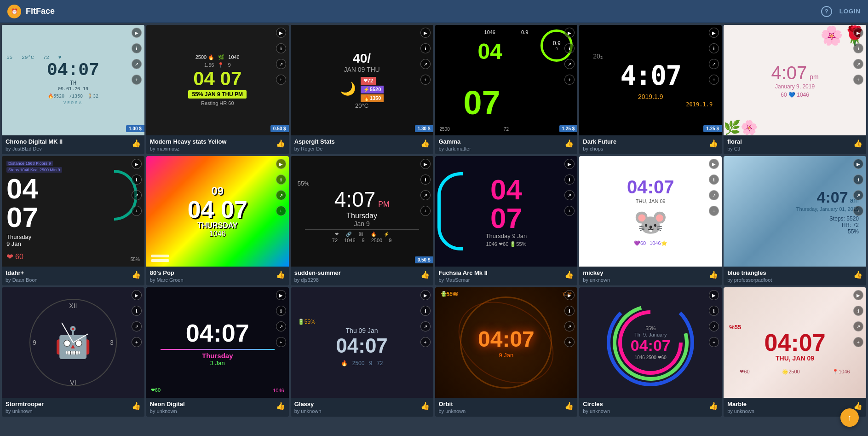  I want to click on card-80s-pop: 09 04 07 THURSDAY 1046 ▶ ℹ ↗ + 80's Pop …, so click(218, 221).